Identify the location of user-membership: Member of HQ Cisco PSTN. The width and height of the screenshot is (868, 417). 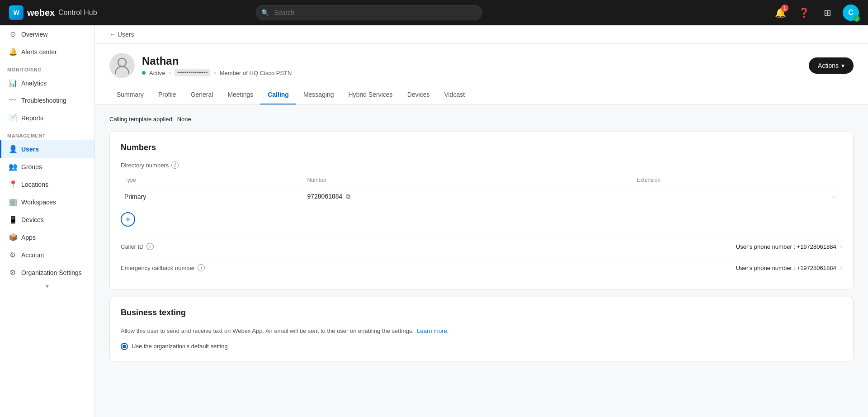
(256, 73).